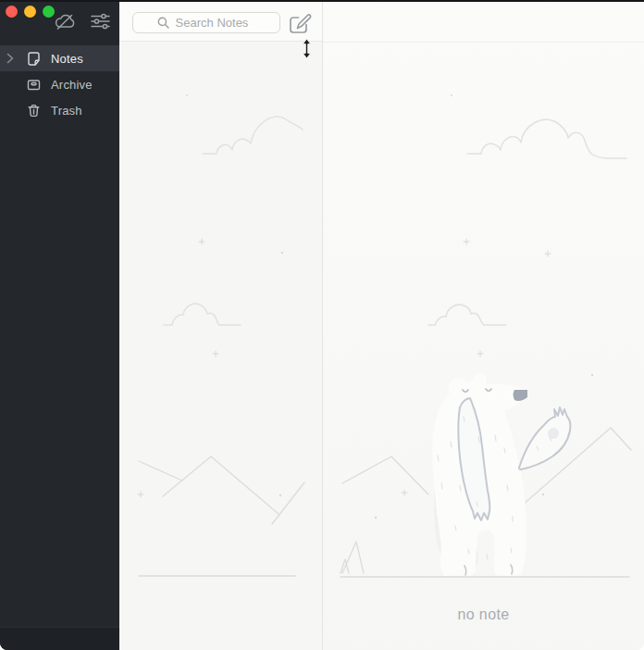 This screenshot has height=650, width=644. What do you see at coordinates (483, 615) in the screenshot?
I see `empty-state-text: no note` at bounding box center [483, 615].